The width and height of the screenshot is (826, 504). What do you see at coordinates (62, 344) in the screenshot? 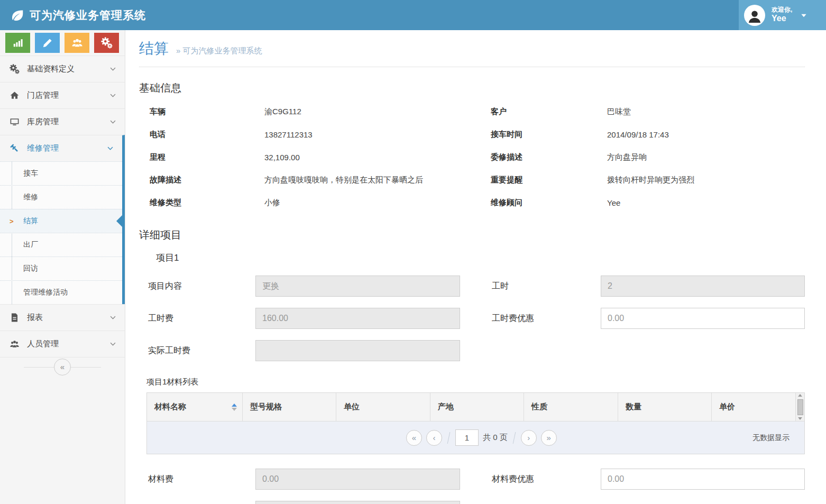
I see `sidebar-item-personnel-mgmt: 人员管理` at bounding box center [62, 344].